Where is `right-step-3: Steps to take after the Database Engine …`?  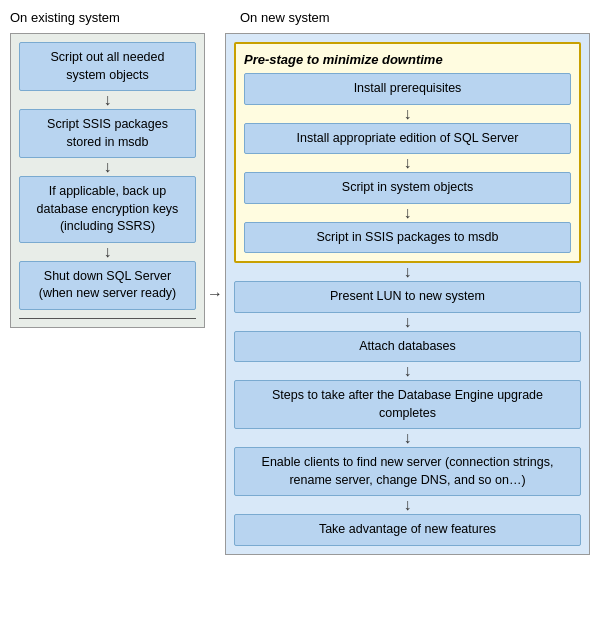 right-step-3: Steps to take after the Database Engine … is located at coordinates (408, 404).